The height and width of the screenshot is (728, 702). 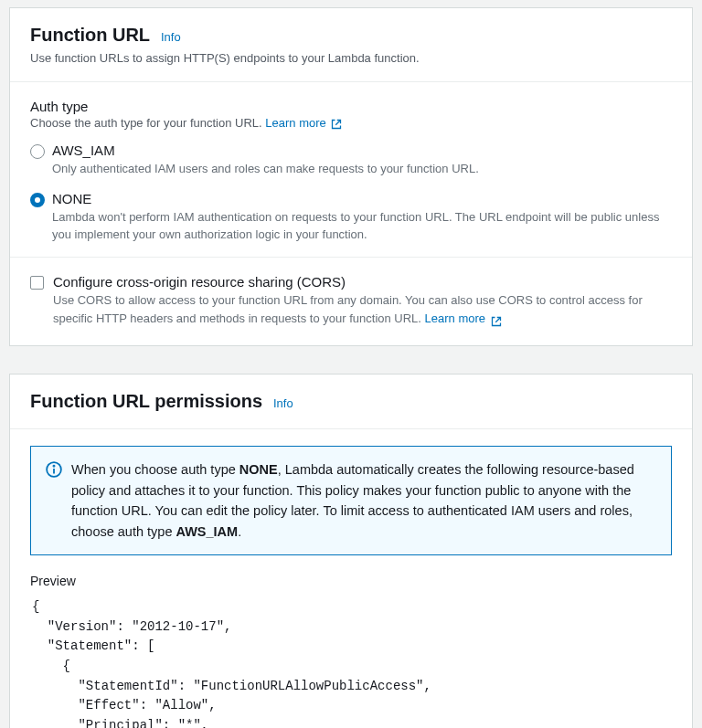 I want to click on cors-desc: Use CORS to allow access to your functio…, so click(x=347, y=310).